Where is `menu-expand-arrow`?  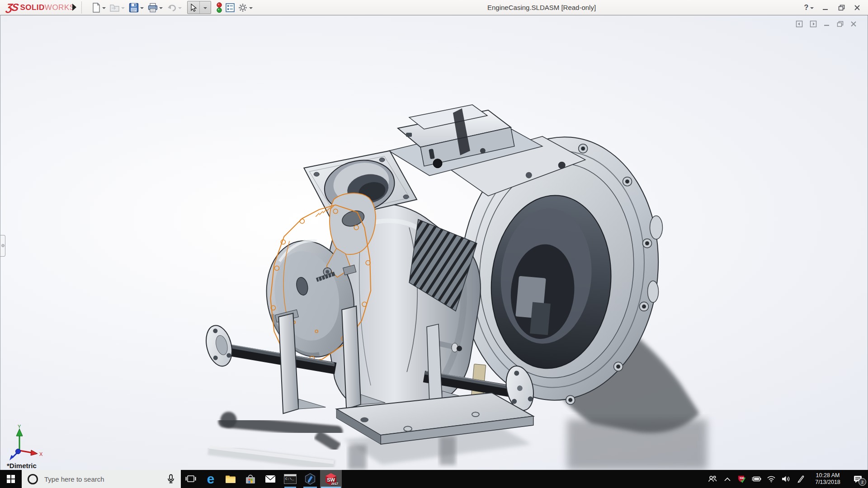 menu-expand-arrow is located at coordinates (74, 7).